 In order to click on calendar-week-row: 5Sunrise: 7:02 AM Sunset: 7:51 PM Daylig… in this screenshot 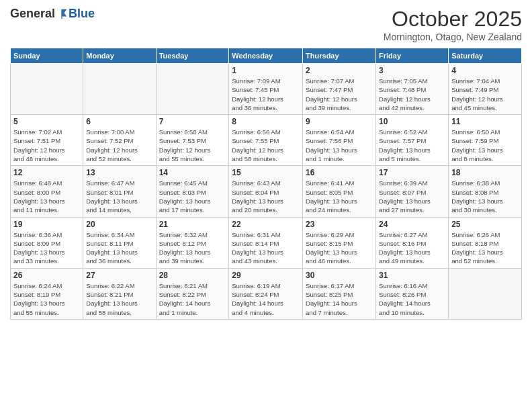, I will do `click(266, 140)`.